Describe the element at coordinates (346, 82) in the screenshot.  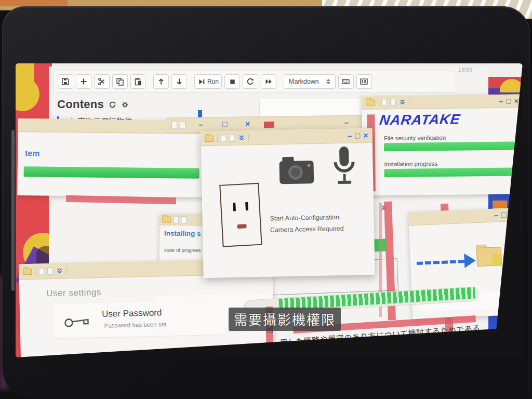
I see `keyboard-icon` at that location.